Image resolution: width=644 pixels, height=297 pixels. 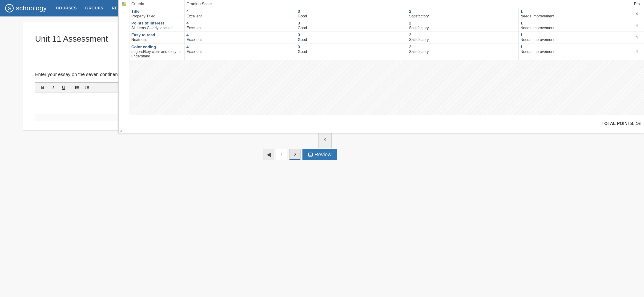 I want to click on page-1-button: 1, so click(x=282, y=154).